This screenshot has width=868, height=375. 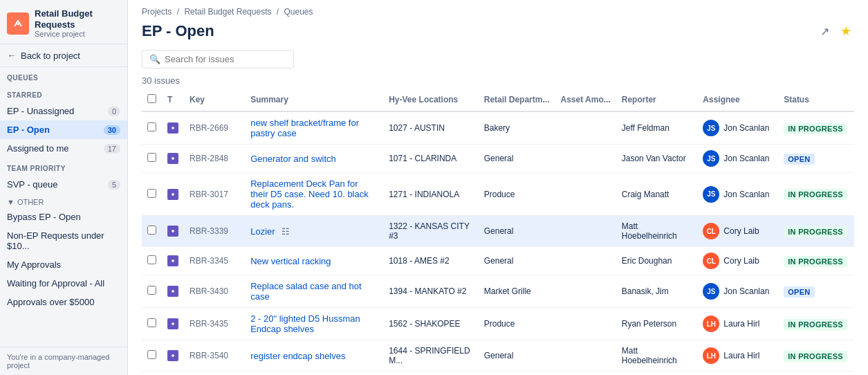 I want to click on row-asset, so click(x=585, y=128).